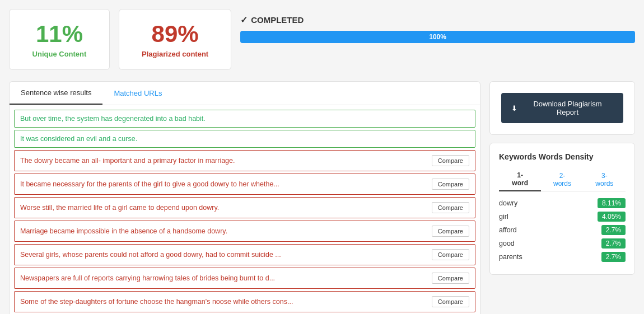 The image size is (644, 314). What do you see at coordinates (562, 230) in the screenshot?
I see `keyword-row: afford2.7%` at bounding box center [562, 230].